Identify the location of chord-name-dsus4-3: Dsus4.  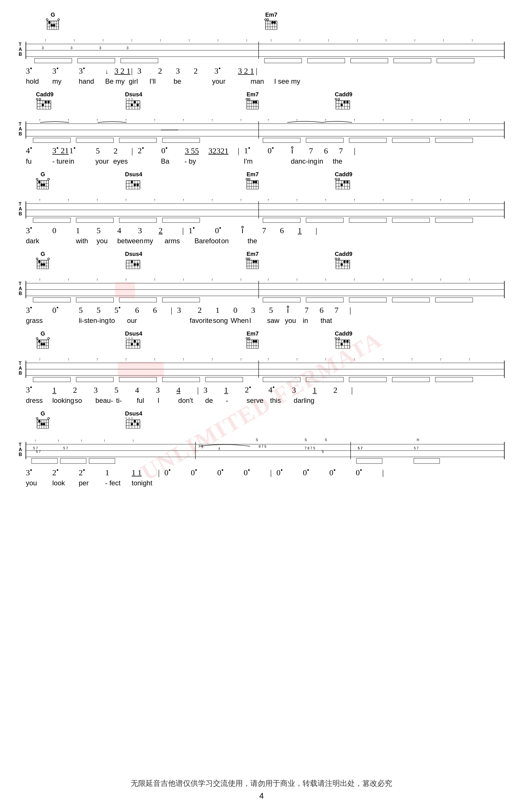
(134, 175).